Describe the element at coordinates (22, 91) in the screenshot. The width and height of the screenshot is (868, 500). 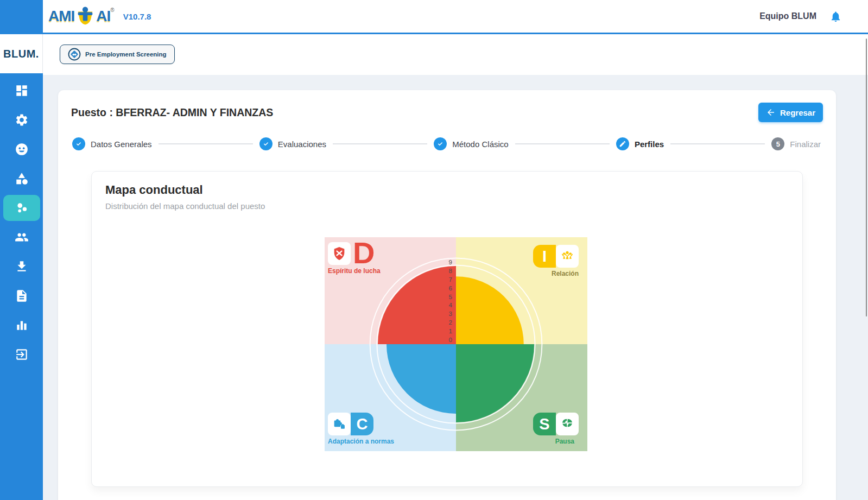
I see `sidebar-item-dashboard` at that location.